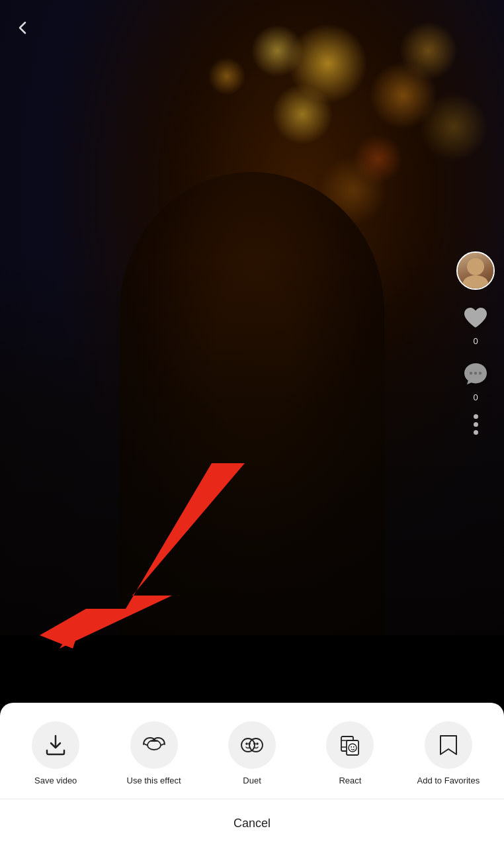 The width and height of the screenshot is (504, 847). Describe the element at coordinates (475, 397) in the screenshot. I see `comment-count: 0` at that location.